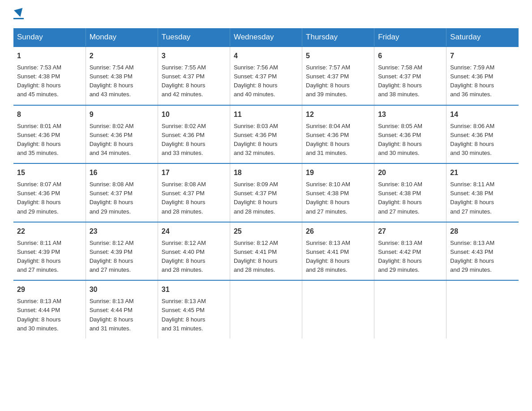  I want to click on page-header, so click(266, 14).